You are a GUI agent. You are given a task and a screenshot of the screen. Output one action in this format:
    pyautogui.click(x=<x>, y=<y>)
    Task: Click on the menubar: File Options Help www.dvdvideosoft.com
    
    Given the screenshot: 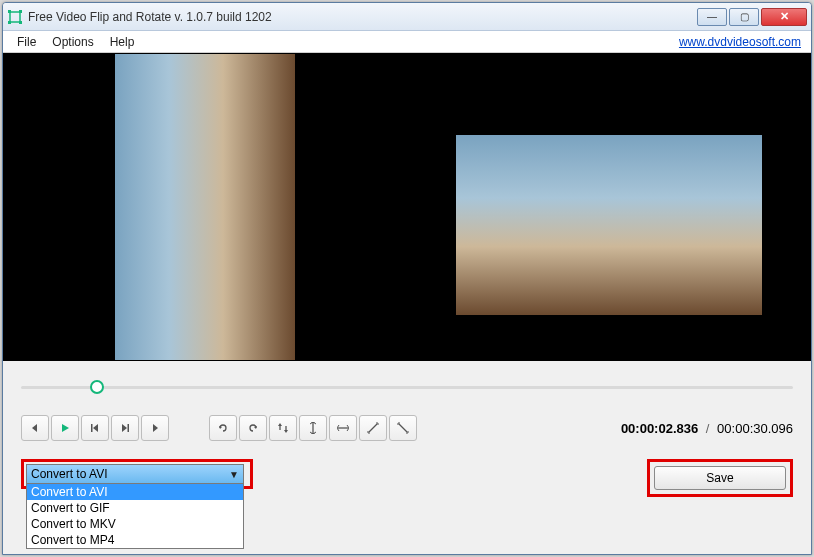 What is the action you would take?
    pyautogui.click(x=407, y=42)
    